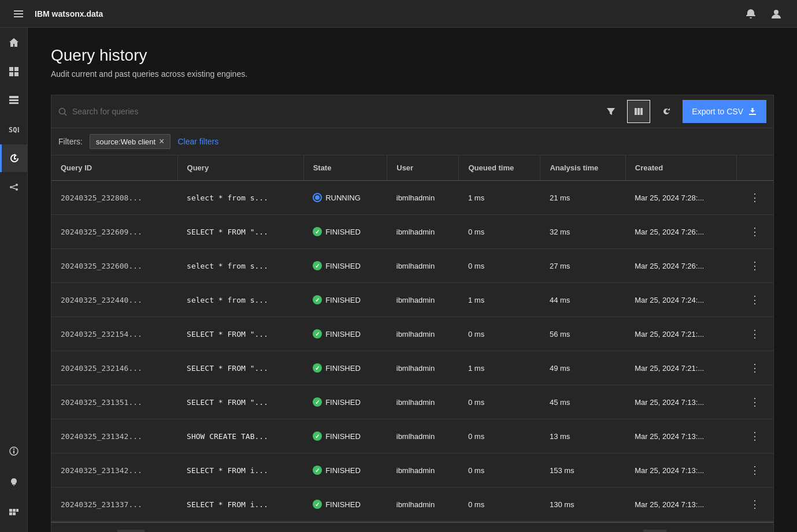 This screenshot has width=797, height=532. I want to click on col-header-query: Query, so click(240, 168).